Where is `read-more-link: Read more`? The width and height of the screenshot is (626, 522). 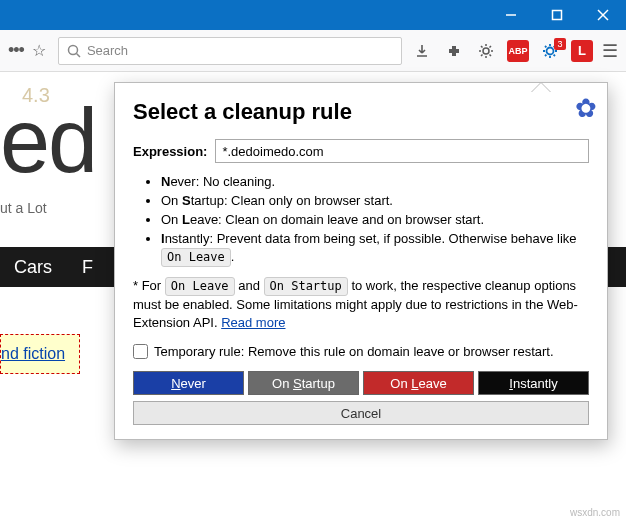
read-more-link: Read more is located at coordinates (253, 322).